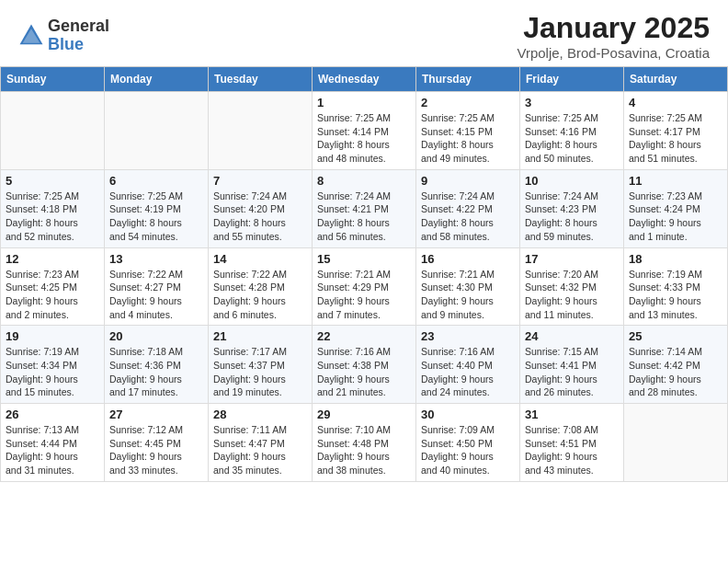 This screenshot has width=728, height=563. I want to click on day-info: Sunrise: 7:24 AMSunset: 4:22 PMDaylight:…, so click(468, 217).